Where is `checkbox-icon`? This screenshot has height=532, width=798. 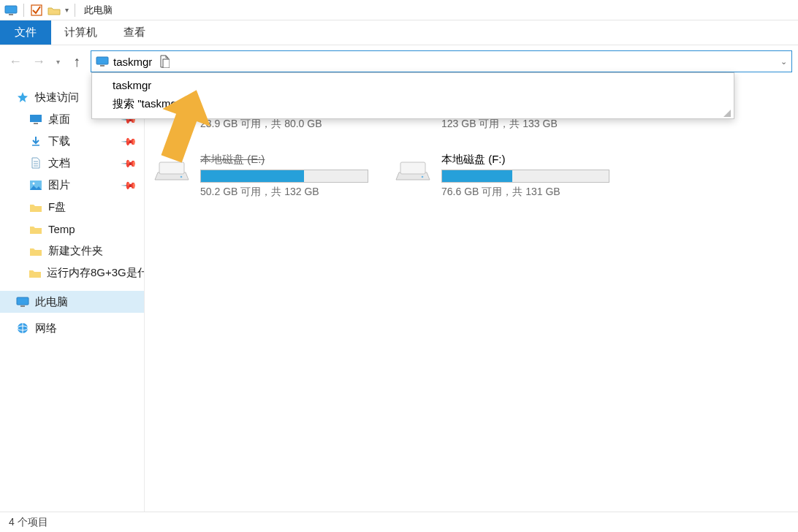
checkbox-icon is located at coordinates (37, 10).